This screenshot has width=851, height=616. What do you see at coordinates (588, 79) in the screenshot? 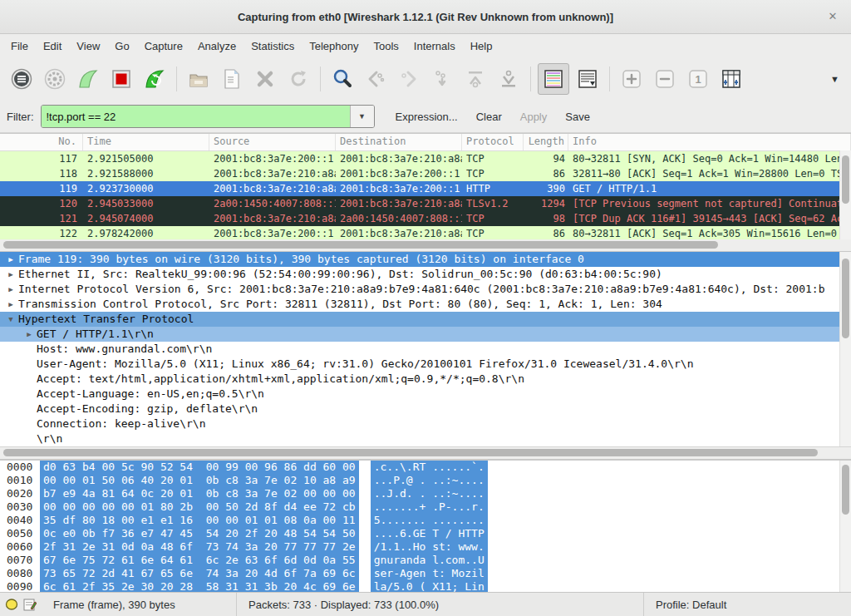
I see `autoscroll-toggle` at bounding box center [588, 79].